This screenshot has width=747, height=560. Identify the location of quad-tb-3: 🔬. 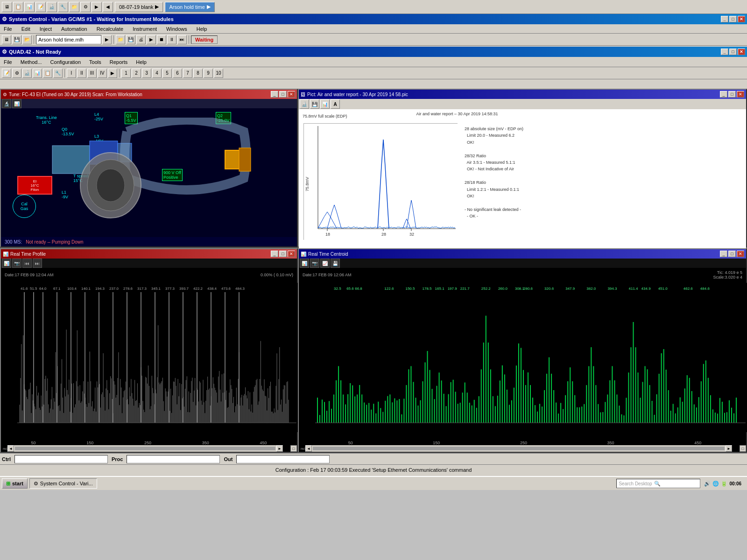
(27, 73).